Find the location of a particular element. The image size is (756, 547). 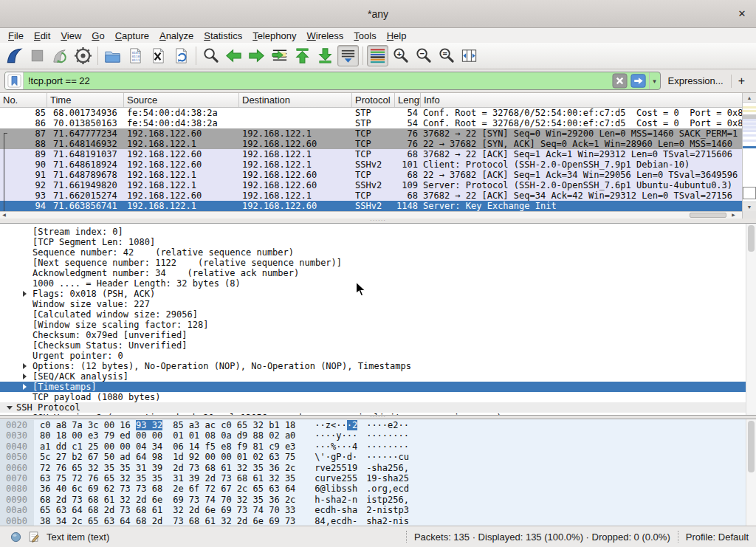

filter-dropdown-caret: ▾ is located at coordinates (654, 81).